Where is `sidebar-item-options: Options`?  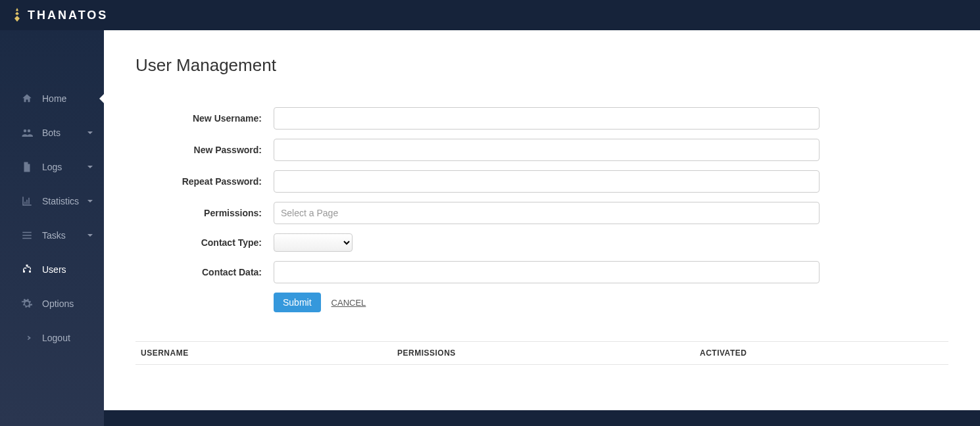 sidebar-item-options: Options is located at coordinates (52, 304).